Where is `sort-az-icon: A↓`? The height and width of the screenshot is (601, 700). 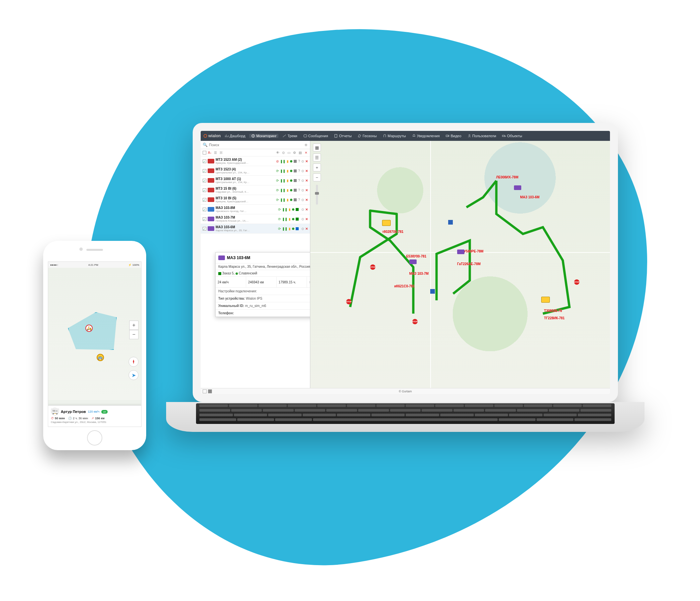 sort-az-icon: A↓ is located at coordinates (210, 153).